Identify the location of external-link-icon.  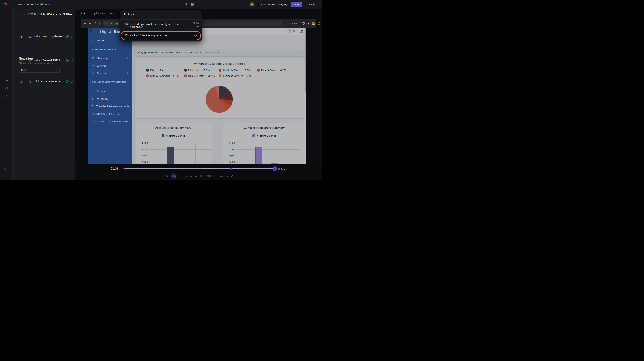
(93, 73).